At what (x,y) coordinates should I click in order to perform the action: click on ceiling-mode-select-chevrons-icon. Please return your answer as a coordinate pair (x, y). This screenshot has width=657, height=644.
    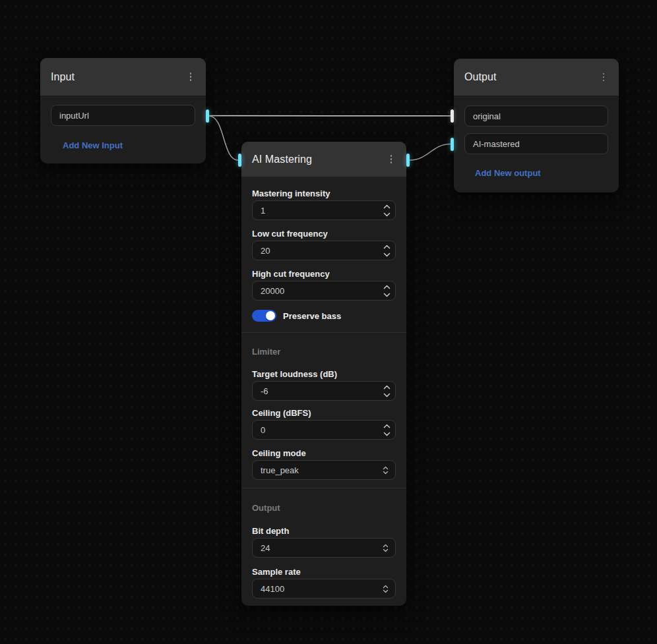
    Looking at the image, I should click on (385, 470).